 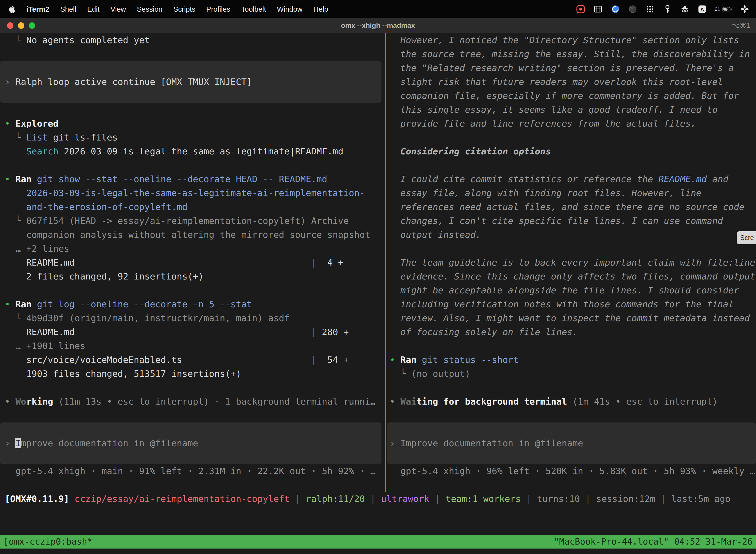 I want to click on text-segment: the "Related research writing" section i…, so click(x=562, y=68).